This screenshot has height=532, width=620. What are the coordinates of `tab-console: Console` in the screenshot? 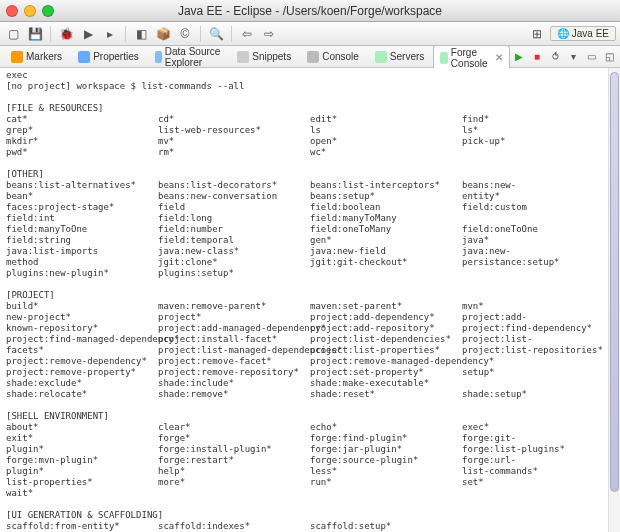 It's located at (333, 57).